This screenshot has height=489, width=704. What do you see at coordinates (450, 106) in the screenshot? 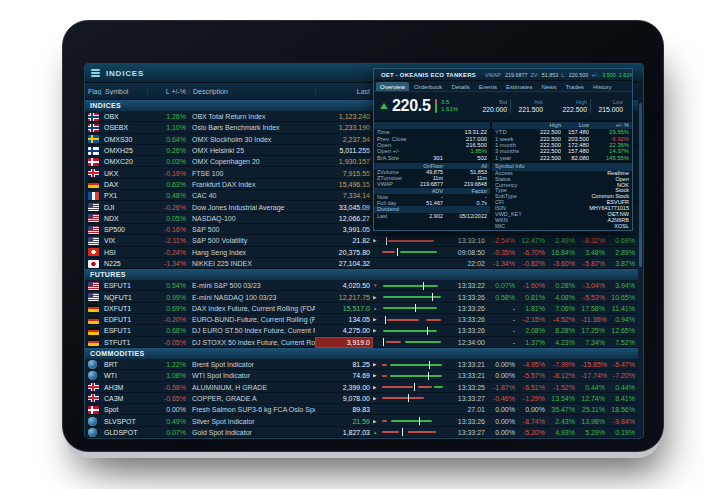
I see `quote-change: 3.5 1.61%` at bounding box center [450, 106].